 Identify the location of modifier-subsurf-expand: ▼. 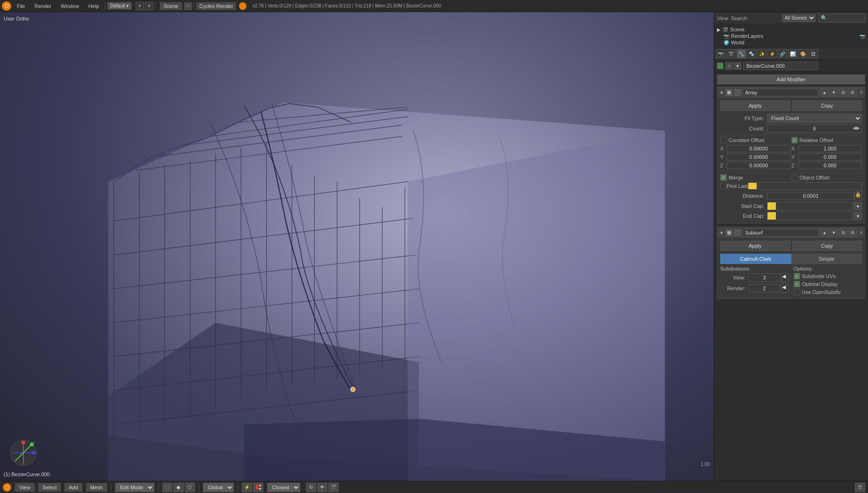
(722, 233).